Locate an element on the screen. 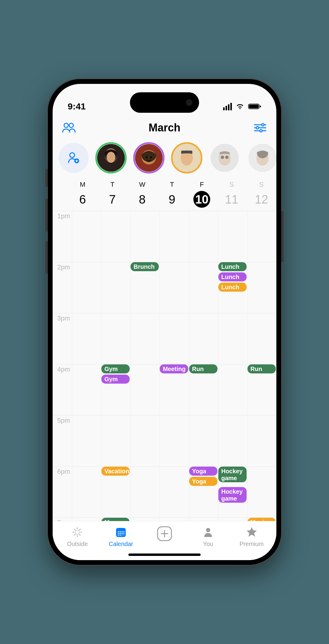  day-header-thu: T9 is located at coordinates (172, 194).